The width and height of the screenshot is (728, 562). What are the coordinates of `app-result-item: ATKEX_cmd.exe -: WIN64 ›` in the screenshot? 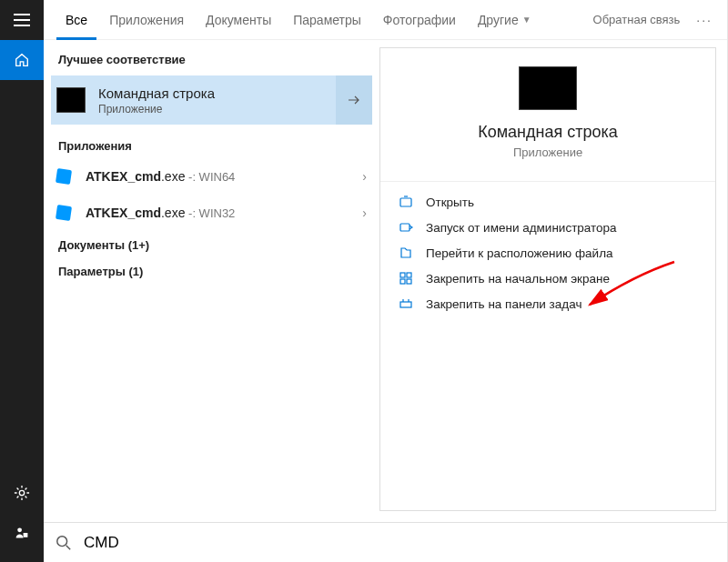 It's located at (211, 176).